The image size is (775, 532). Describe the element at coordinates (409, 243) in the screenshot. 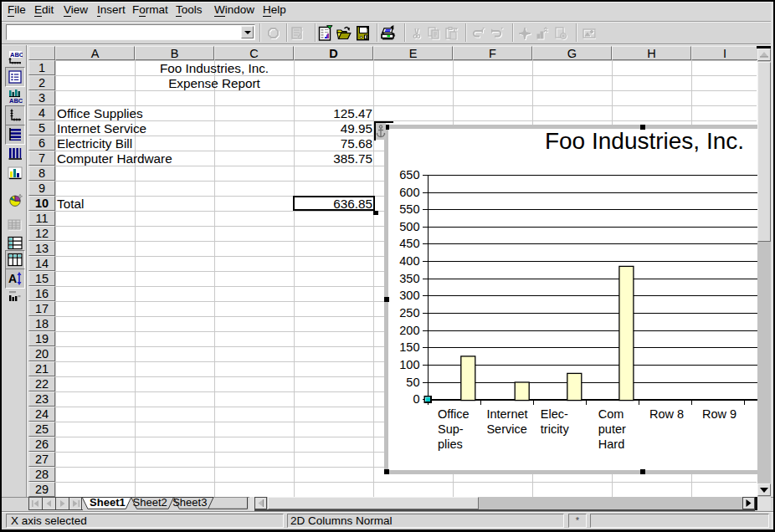

I see `svg-text: 450` at that location.